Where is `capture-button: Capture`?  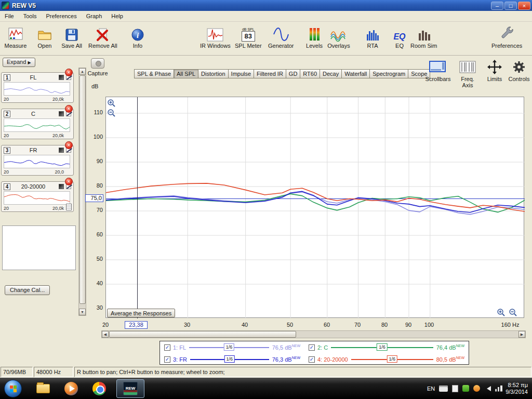 capture-button: Capture is located at coordinates (98, 68).